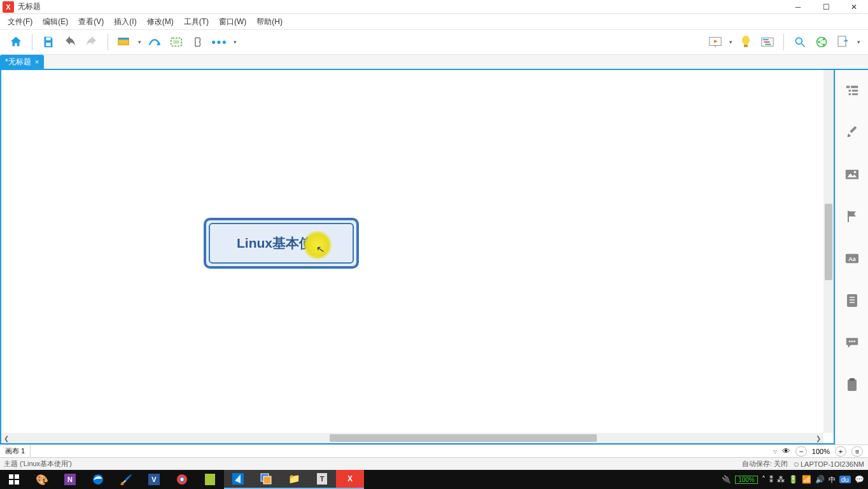 The image size is (868, 489). I want to click on redo-button, so click(92, 42).